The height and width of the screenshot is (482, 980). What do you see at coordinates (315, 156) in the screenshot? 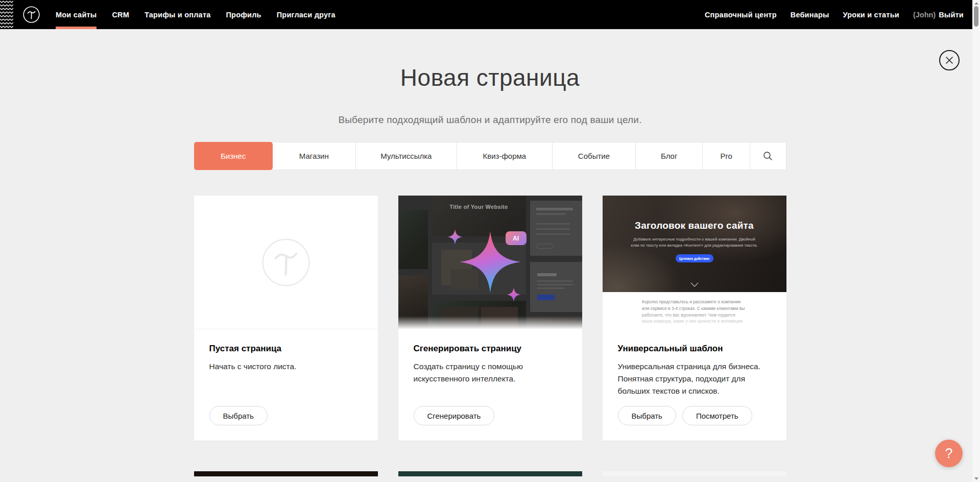
I see `tab-store: Магазин` at bounding box center [315, 156].